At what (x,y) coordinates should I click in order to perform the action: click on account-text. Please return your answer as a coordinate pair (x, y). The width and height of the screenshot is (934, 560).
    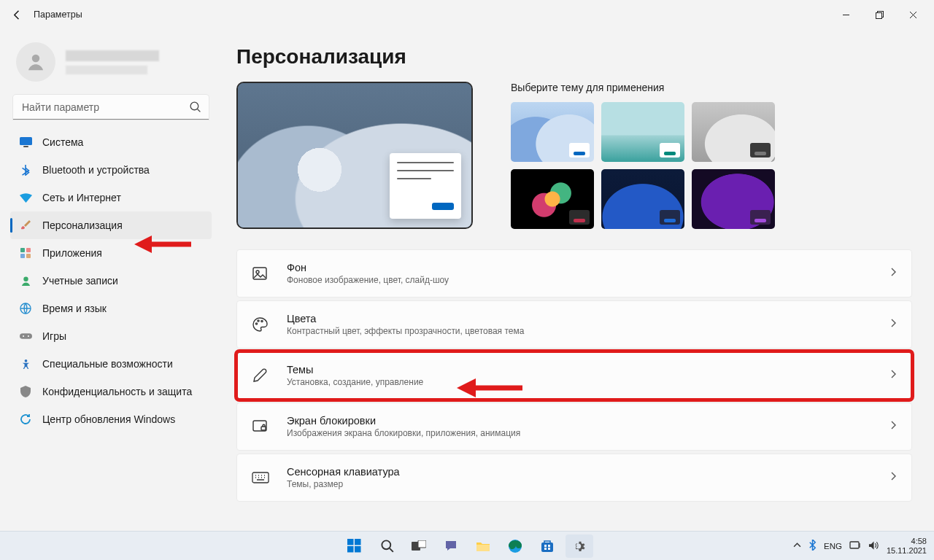
    Looking at the image, I should click on (112, 63).